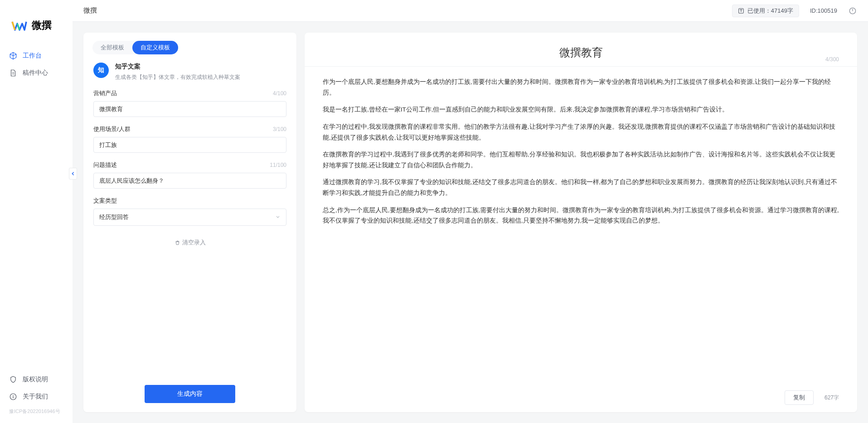 The width and height of the screenshot is (868, 423). I want to click on nav: 工作台 稿件中心, so click(36, 209).